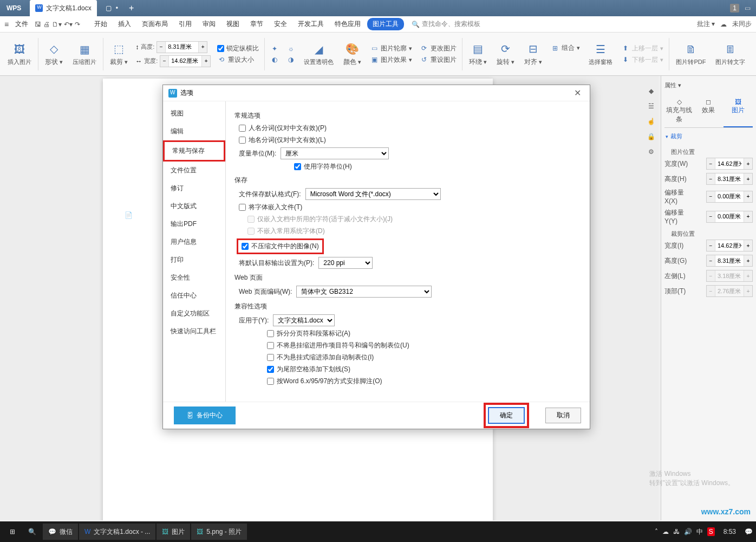 Image resolution: width=756 pixels, height=542 pixels. I want to click on close-button: ✕, so click(577, 93).